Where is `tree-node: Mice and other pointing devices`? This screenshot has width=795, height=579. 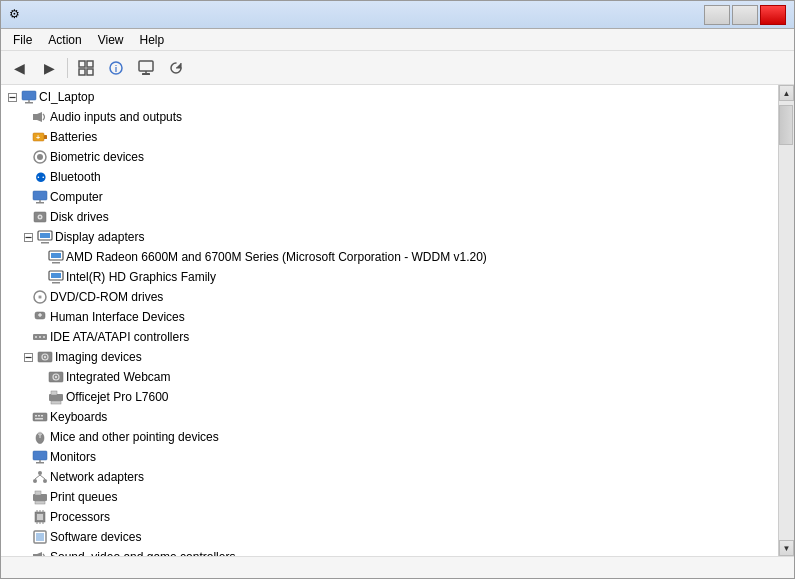 tree-node: Mice and other pointing devices is located at coordinates (390, 437).